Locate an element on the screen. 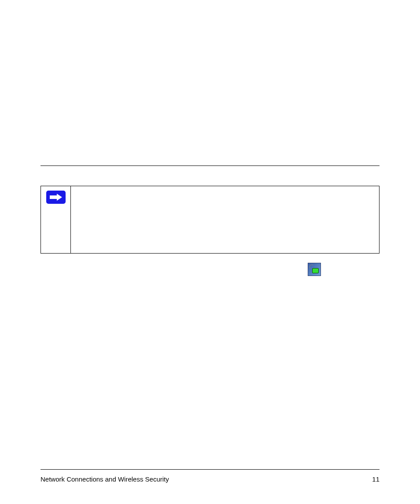 This screenshot has height=504, width=420. horizontal-rule is located at coordinates (210, 166).